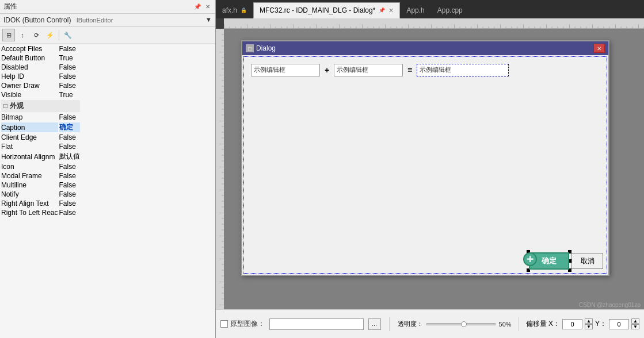  What do you see at coordinates (30, 147) in the screenshot?
I see `prop-name: Flat` at bounding box center [30, 147].